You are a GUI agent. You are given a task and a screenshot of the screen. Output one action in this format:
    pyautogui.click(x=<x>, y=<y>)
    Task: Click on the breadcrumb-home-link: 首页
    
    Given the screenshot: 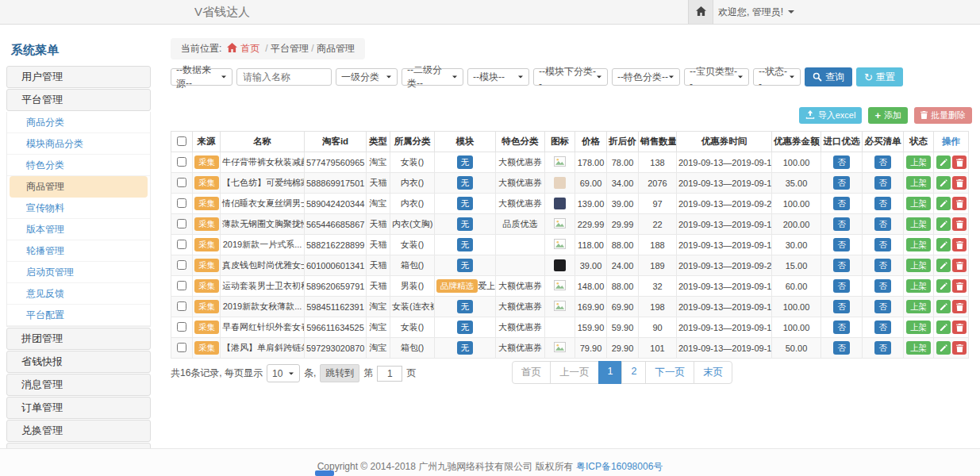 What is the action you would take?
    pyautogui.click(x=243, y=49)
    